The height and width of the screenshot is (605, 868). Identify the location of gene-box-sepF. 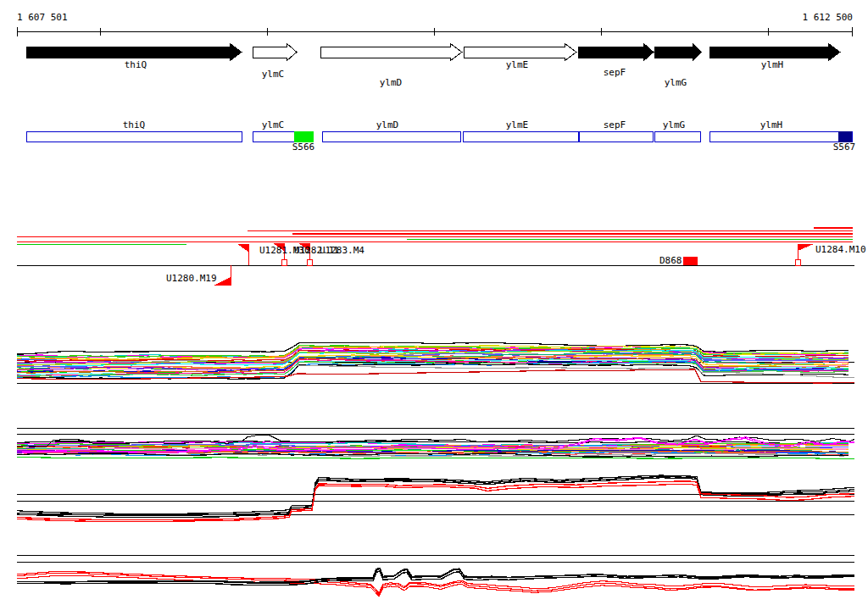
(617, 137).